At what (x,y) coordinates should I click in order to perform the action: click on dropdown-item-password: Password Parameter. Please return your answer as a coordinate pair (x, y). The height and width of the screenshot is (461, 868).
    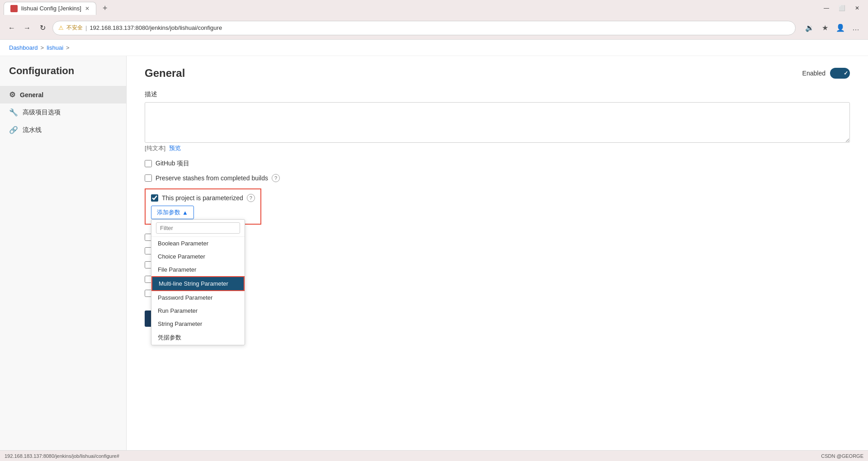
    Looking at the image, I should click on (198, 297).